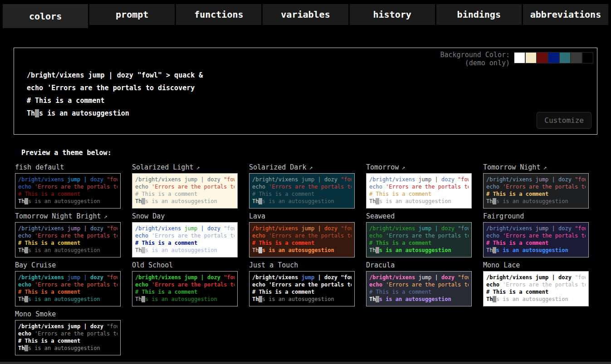 Image resolution: width=611 pixels, height=364 pixels. I want to click on background-swatch-black, so click(588, 58).